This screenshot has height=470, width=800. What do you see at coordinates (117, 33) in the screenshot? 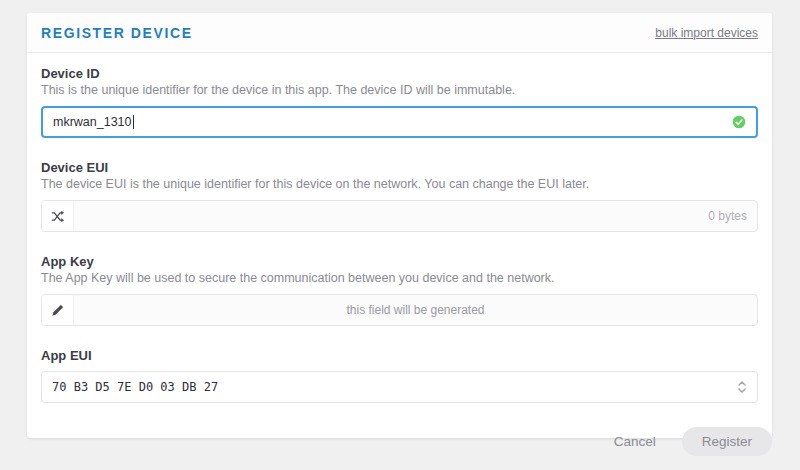
I see `page-title: REGISTER DEVICE` at bounding box center [117, 33].